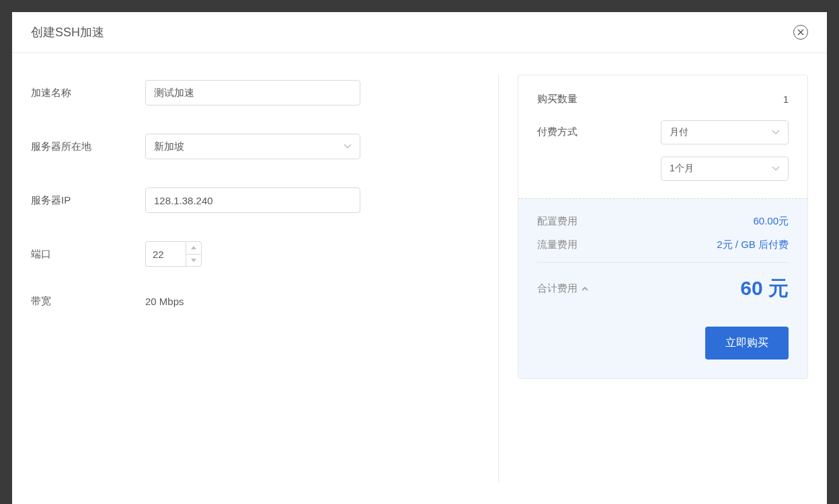 The image size is (839, 504). I want to click on name-label: 加速名称, so click(88, 93).